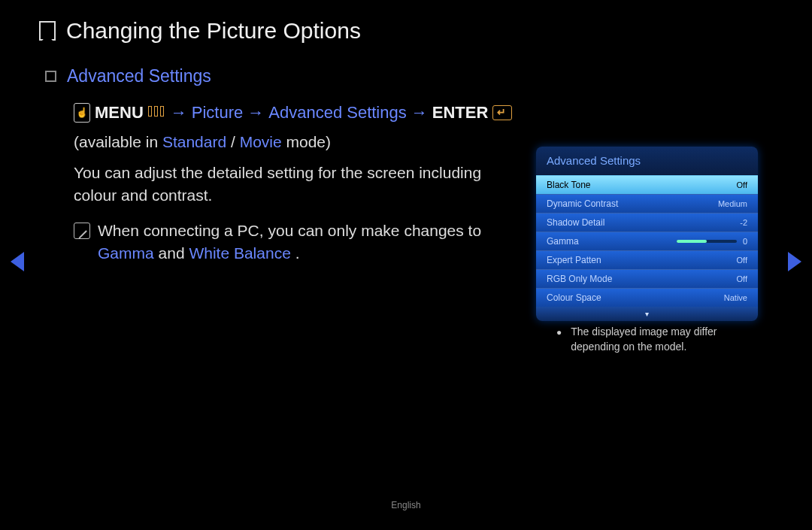 The image size is (812, 530). Describe the element at coordinates (582, 204) in the screenshot. I see `panel-row-label: Dynamic Contrast` at that location.